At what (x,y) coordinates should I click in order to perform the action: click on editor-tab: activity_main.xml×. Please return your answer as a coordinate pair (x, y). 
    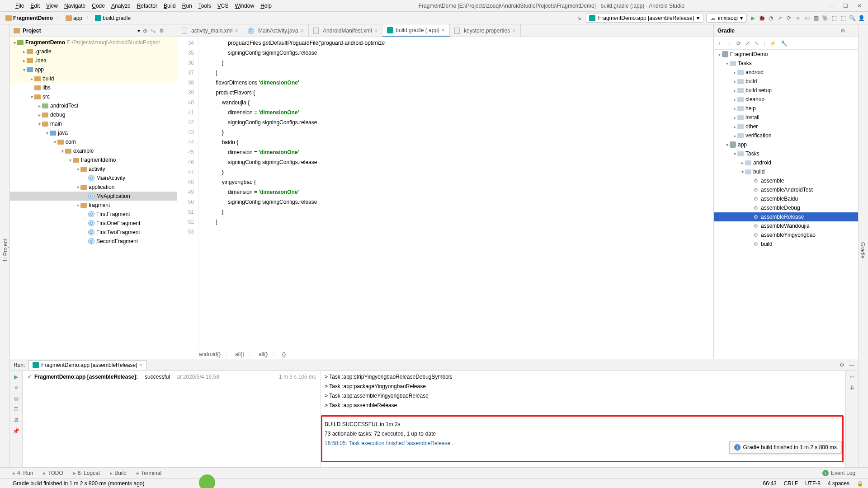
    Looking at the image, I should click on (210, 31).